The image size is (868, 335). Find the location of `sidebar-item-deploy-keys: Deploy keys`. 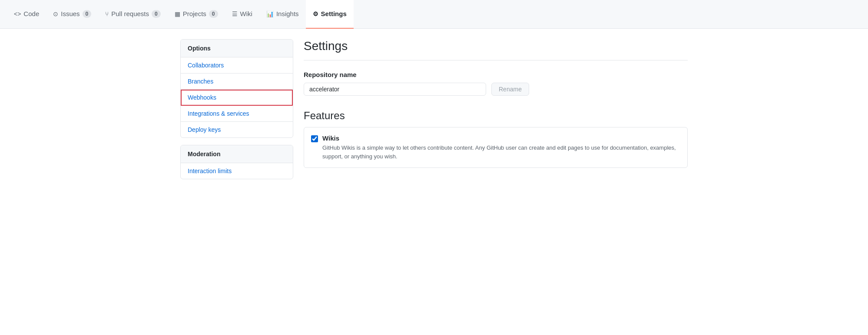

sidebar-item-deploy-keys: Deploy keys is located at coordinates (237, 130).